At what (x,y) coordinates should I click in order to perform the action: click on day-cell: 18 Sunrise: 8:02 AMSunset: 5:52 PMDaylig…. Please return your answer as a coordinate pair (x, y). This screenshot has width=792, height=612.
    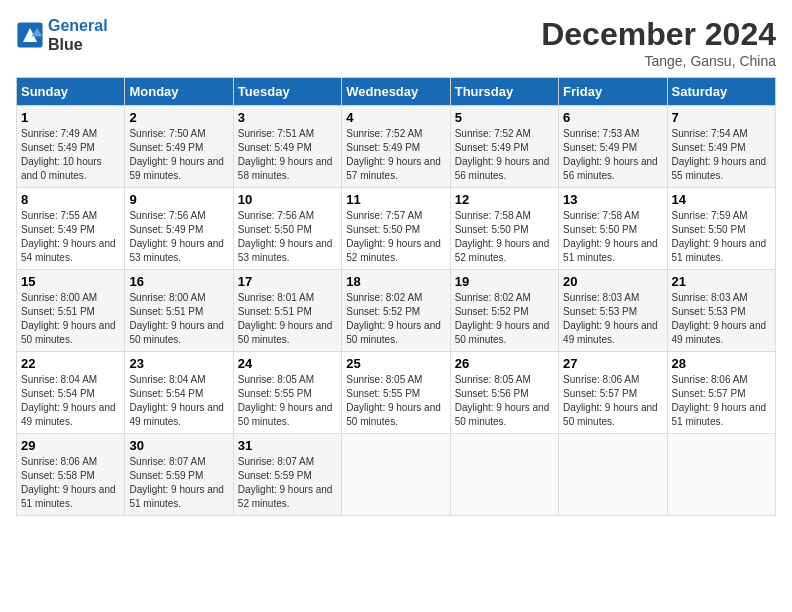
    Looking at the image, I should click on (396, 311).